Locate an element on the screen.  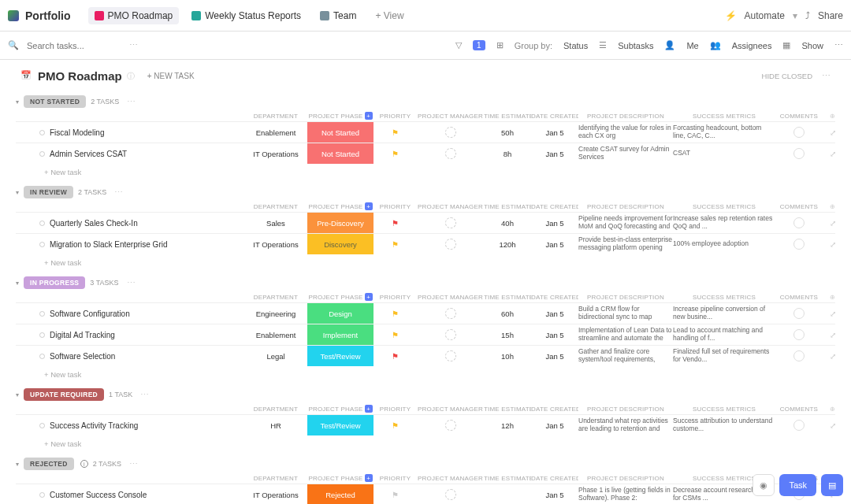
tab-weekly-status: Weekly Status Reports is located at coordinates (246, 16).